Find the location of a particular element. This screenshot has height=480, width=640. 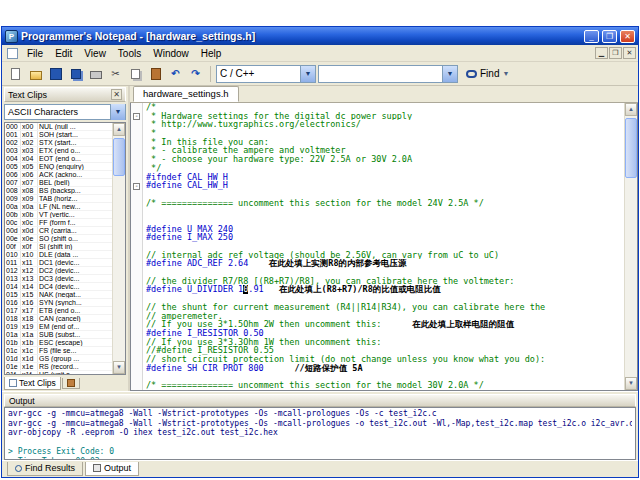

list-item: 00dx0dCR (carria... is located at coordinates (58, 231).